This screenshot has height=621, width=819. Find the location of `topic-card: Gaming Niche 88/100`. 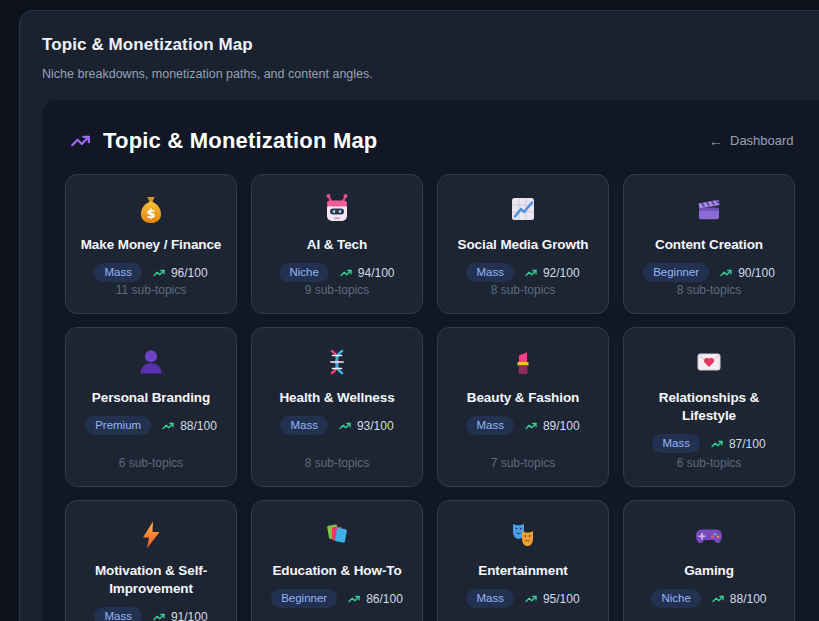

topic-card: Gaming Niche 88/100 is located at coordinates (709, 560).